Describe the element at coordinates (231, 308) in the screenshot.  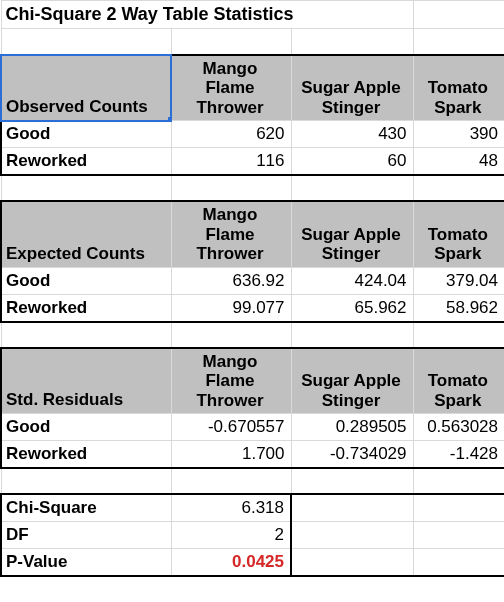
I see `data-cell: 99.077` at that location.